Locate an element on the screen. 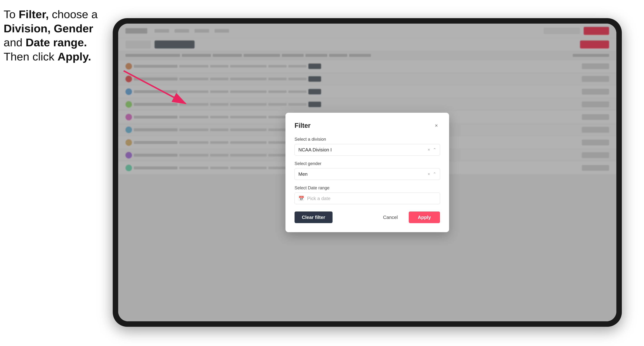  gender-label: Select gender is located at coordinates (367, 164).